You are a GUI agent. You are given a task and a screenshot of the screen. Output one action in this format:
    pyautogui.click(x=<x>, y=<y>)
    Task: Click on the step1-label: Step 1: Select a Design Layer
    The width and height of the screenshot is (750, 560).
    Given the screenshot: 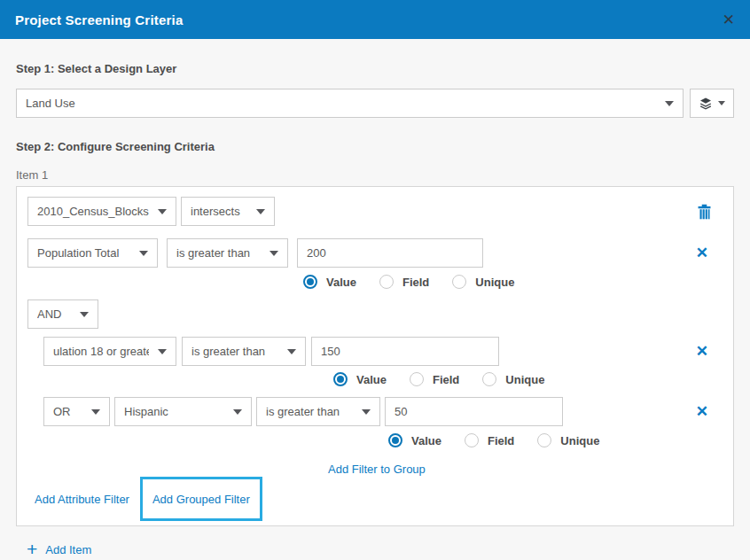 What is the action you would take?
    pyautogui.click(x=375, y=69)
    